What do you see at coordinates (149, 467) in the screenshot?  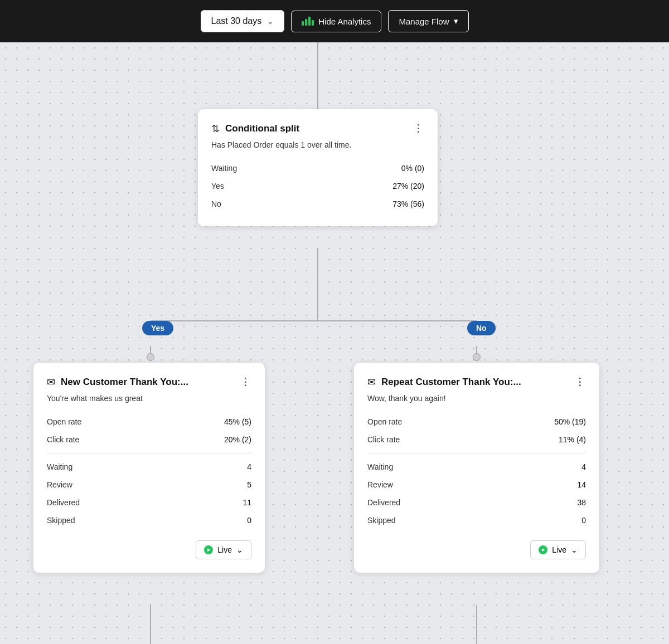 I see `new-customer-waiting-row: Waiting 4` at bounding box center [149, 467].